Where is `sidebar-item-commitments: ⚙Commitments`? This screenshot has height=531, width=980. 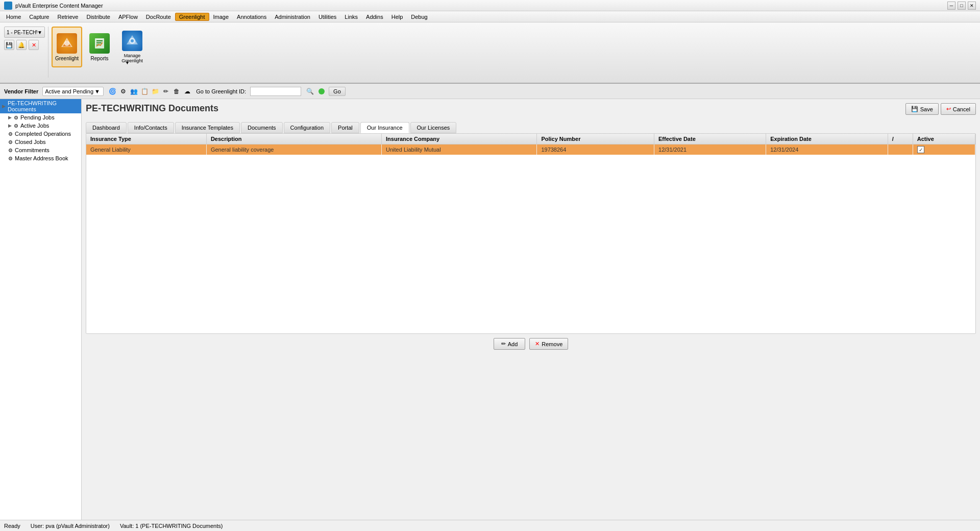 sidebar-item-commitments: ⚙Commitments is located at coordinates (41, 150).